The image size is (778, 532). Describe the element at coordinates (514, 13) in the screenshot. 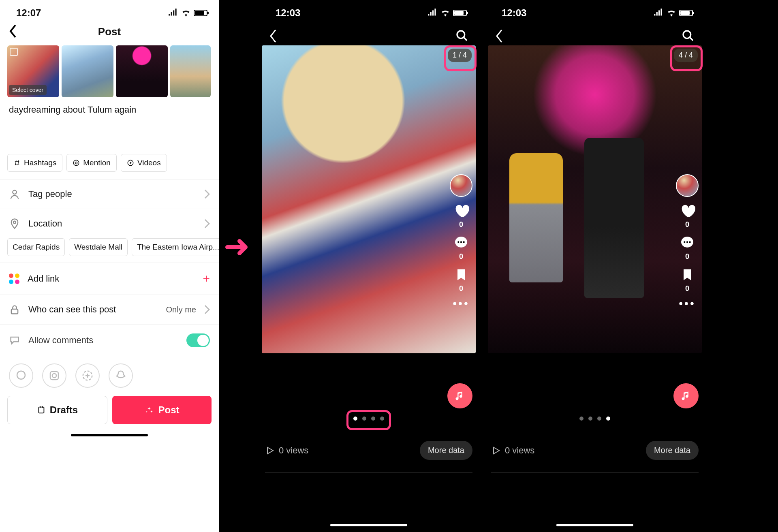

I see `clock: 12:03` at that location.